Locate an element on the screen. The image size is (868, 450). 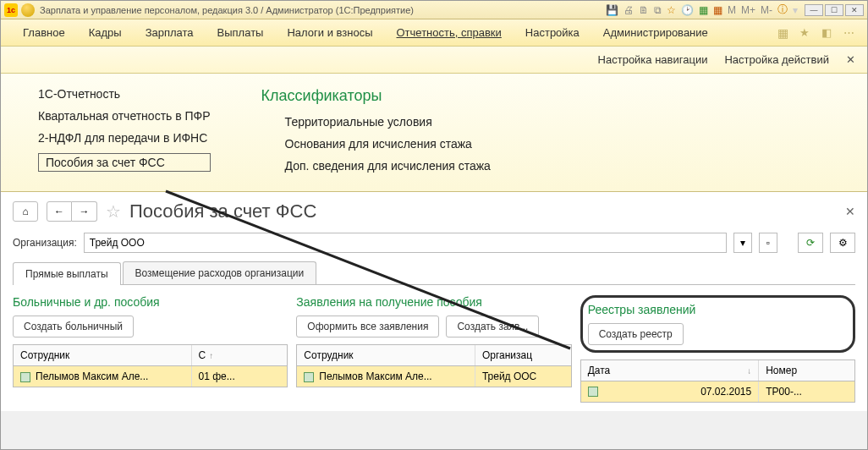
organization-row: Организация: Трейд ООО ▾ ▫ ⟳ ⚙ is located at coordinates (434, 243).